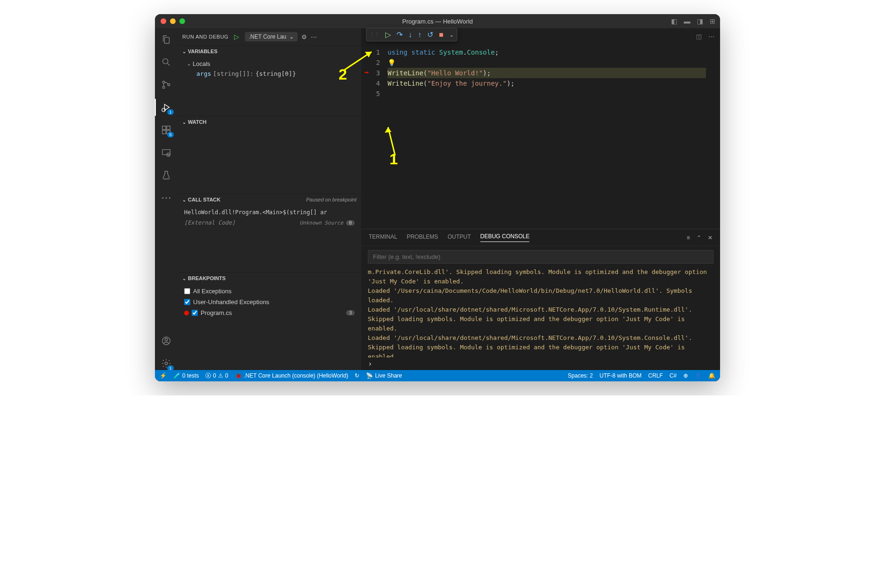 This screenshot has height=588, width=875. What do you see at coordinates (166, 363) in the screenshot?
I see `settings-gear-icon: 1` at bounding box center [166, 363].